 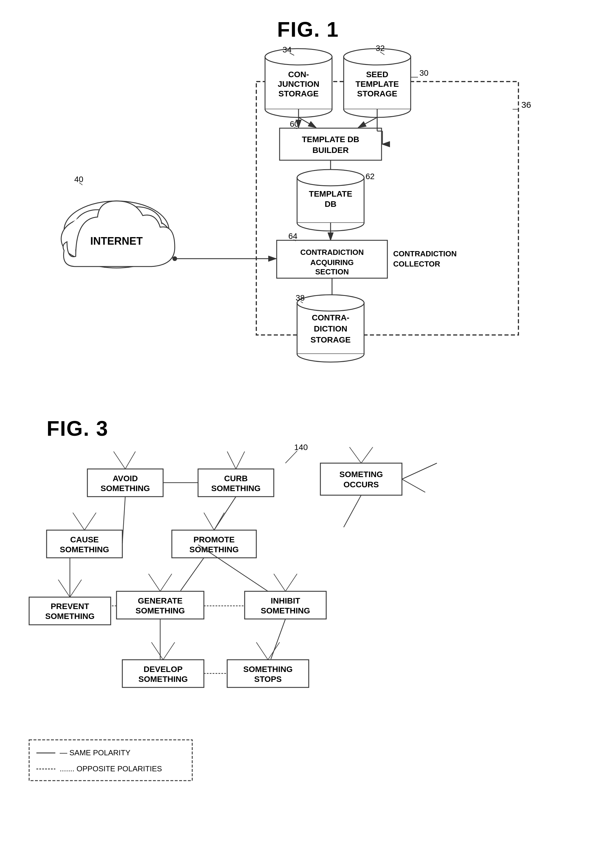 What do you see at coordinates (424, 73) in the screenshot?
I see `svg-text: 30` at bounding box center [424, 73].